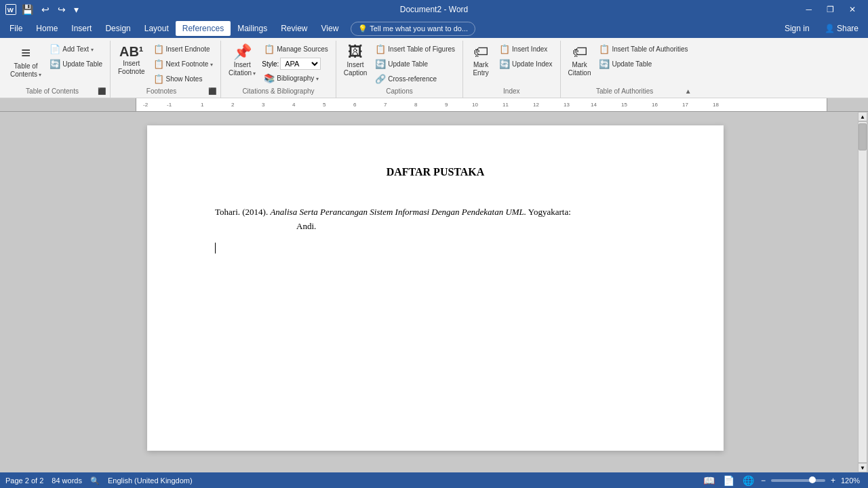 Image resolution: width=868 pixels, height=488 pixels. Describe the element at coordinates (863, 137) in the screenshot. I see `scroll-thumb` at that location.